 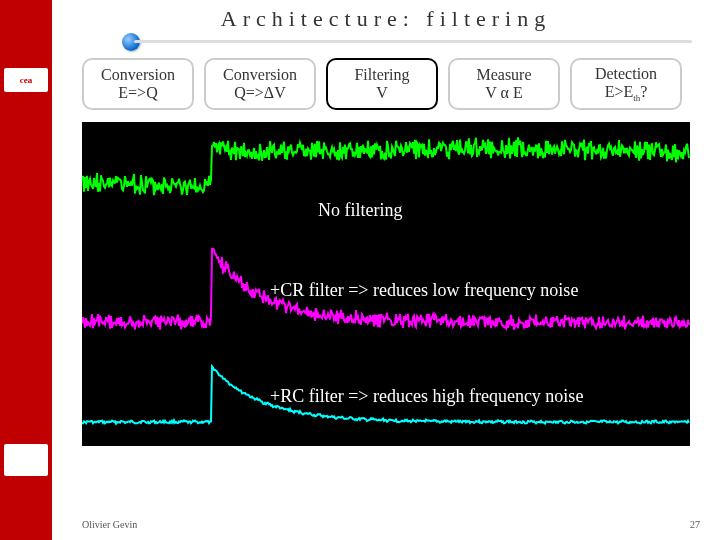 I want to click on title-underline, so click(x=413, y=42).